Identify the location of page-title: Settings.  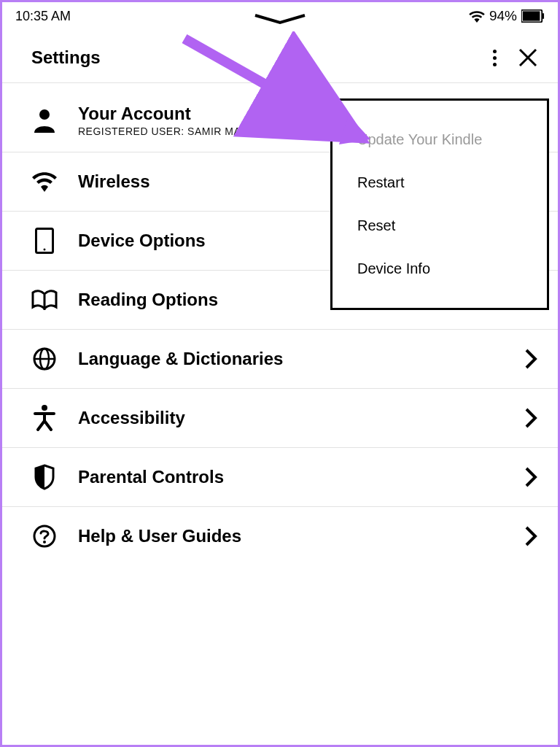
(66, 58).